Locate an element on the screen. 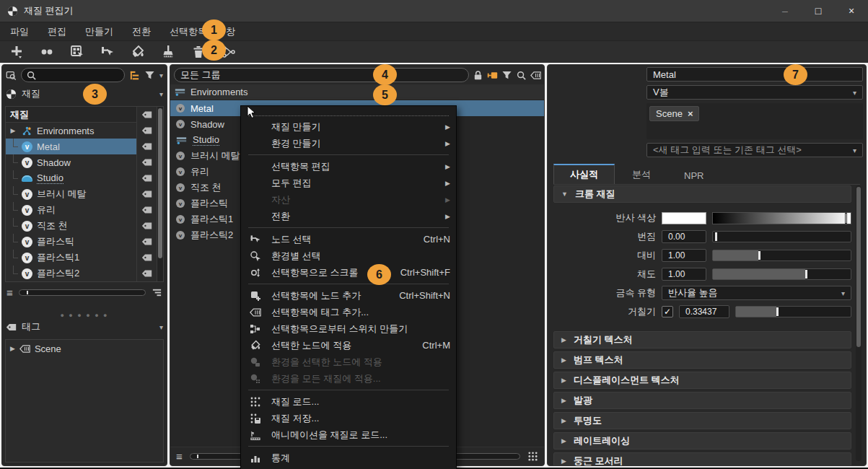 This screenshot has width=868, height=469. preview-toggle-icon is located at coordinates (492, 75).